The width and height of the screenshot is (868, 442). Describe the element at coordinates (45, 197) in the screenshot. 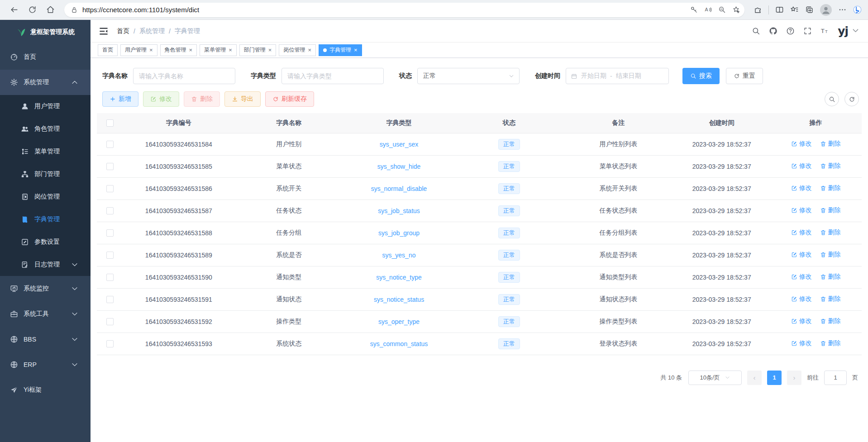

I see `sidebar-subitem: 岗位管理` at that location.